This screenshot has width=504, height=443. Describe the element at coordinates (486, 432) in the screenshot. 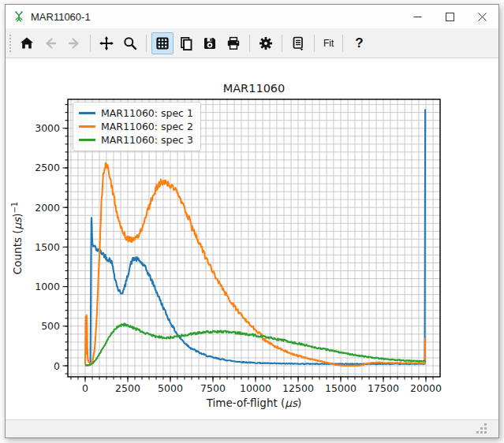

I see `resize-grip` at that location.